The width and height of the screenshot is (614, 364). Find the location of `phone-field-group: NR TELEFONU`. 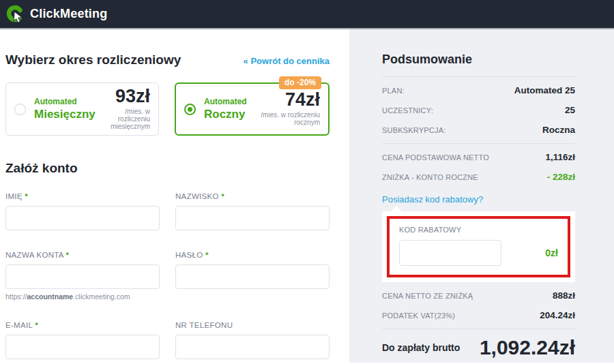

phone-field-group: NR TELEFONU is located at coordinates (252, 340).